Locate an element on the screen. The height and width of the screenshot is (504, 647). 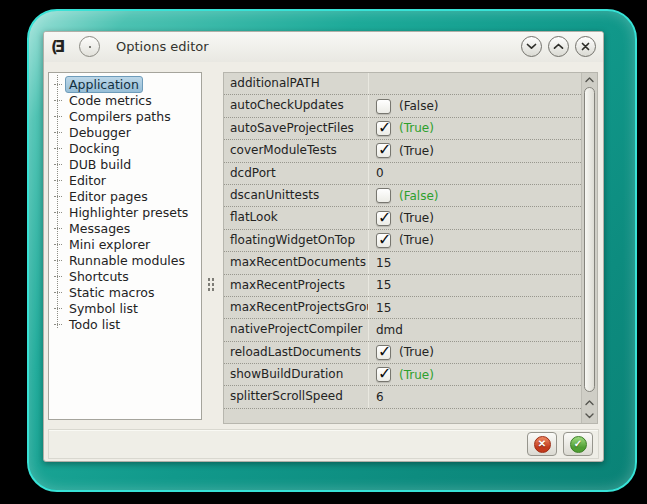
tree-item-label: Symbol list is located at coordinates (104, 308).